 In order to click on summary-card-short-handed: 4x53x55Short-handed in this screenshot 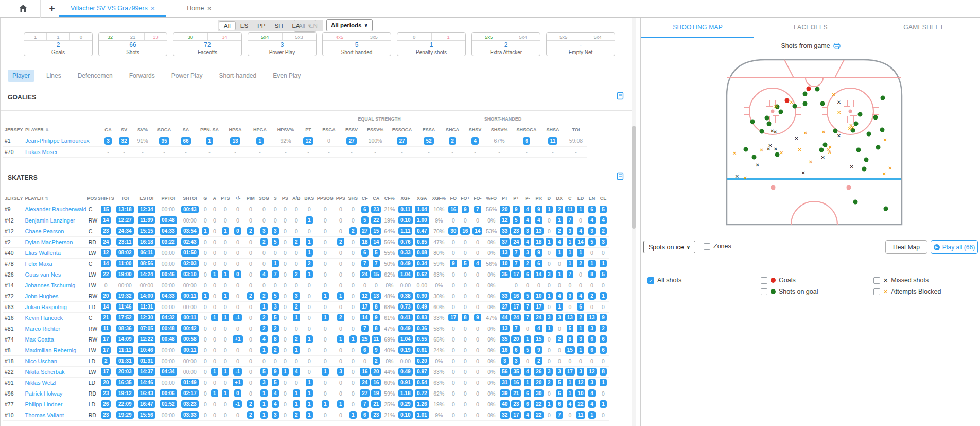, I will do `click(357, 44)`.